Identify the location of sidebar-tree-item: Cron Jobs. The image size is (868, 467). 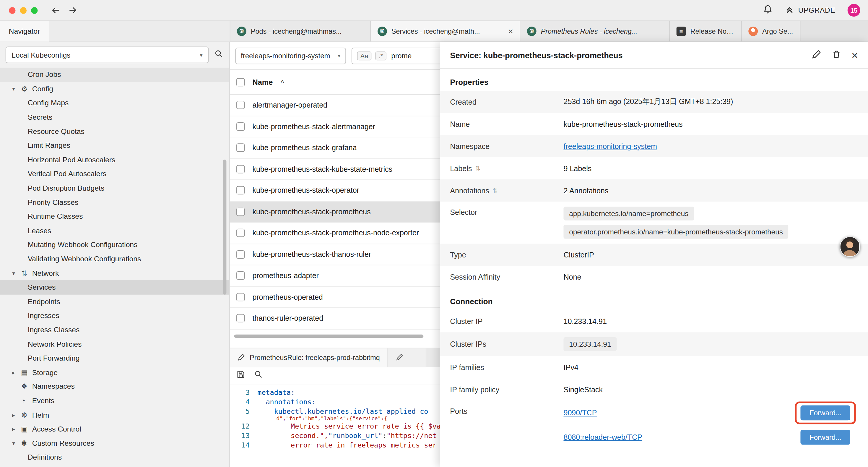
(115, 75).